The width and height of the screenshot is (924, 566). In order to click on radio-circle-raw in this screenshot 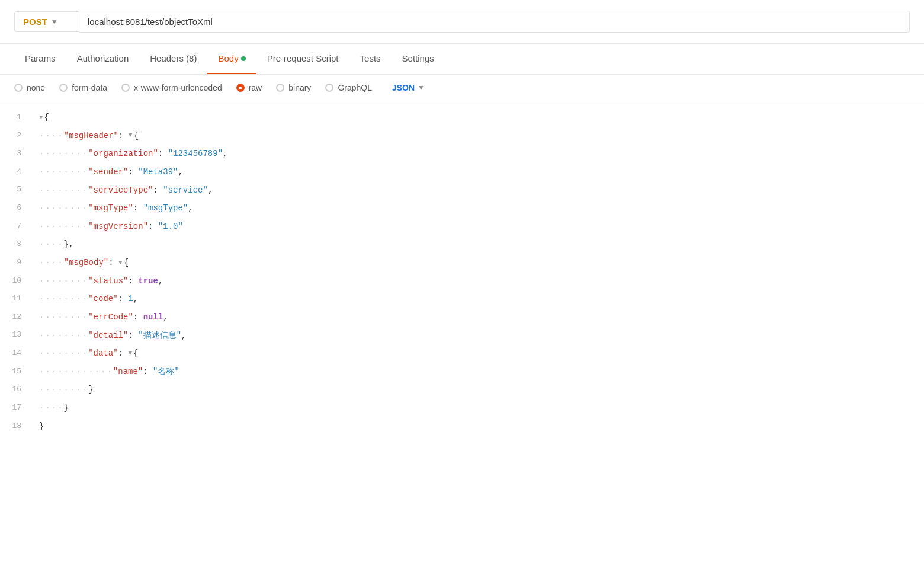, I will do `click(240, 88)`.